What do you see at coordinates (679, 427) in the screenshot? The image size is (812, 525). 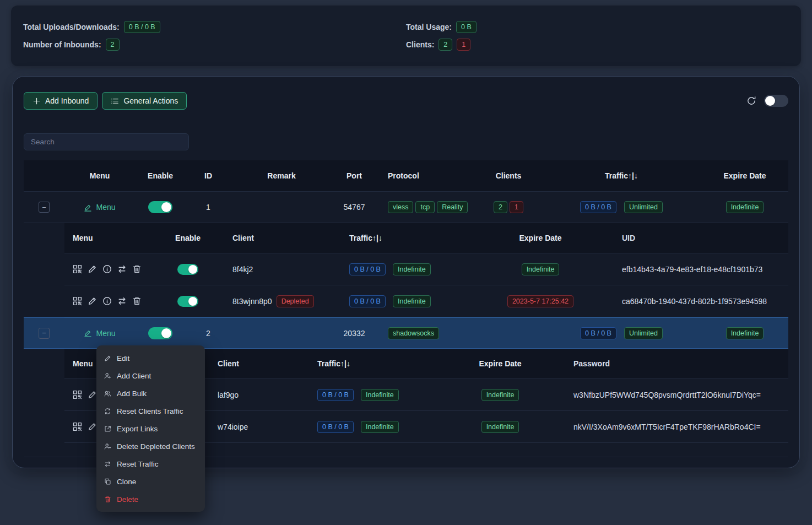 I see `client-password: nkV/I/3XoAm9v6xMT/T5IcrF4TpeTKF98rHARbRo…` at bounding box center [679, 427].